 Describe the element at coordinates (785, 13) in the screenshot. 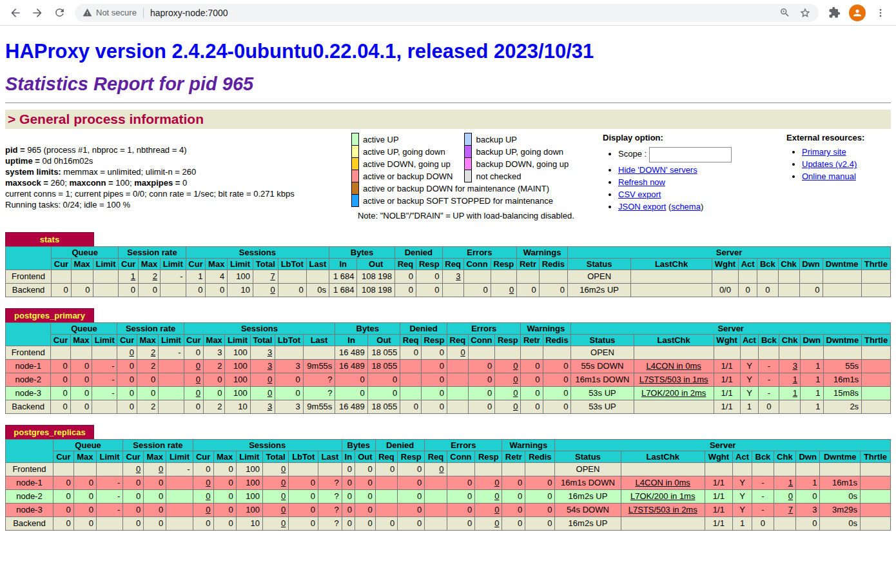

I see `zoom-in-icon` at that location.